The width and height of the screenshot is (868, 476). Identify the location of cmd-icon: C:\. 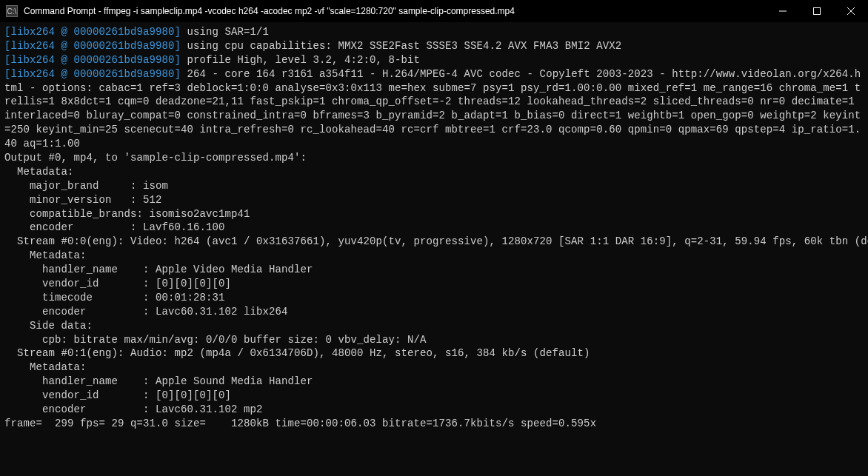
(12, 11).